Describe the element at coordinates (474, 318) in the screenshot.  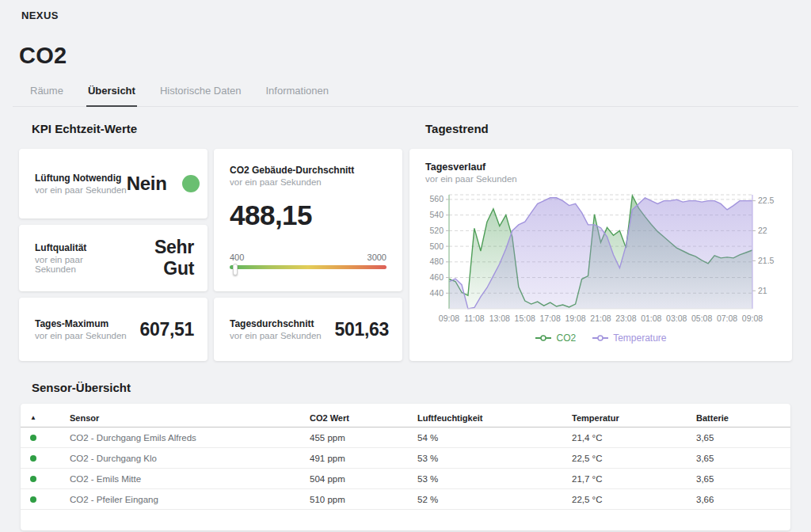
I see `svg-text: 11:08` at that location.